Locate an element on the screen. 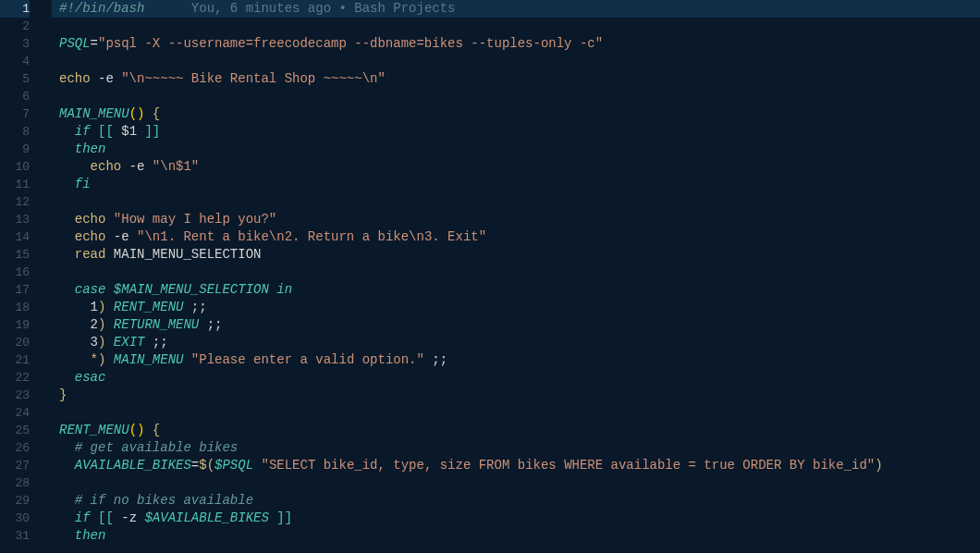 The image size is (980, 553). token: # get available bikes is located at coordinates (156, 448).